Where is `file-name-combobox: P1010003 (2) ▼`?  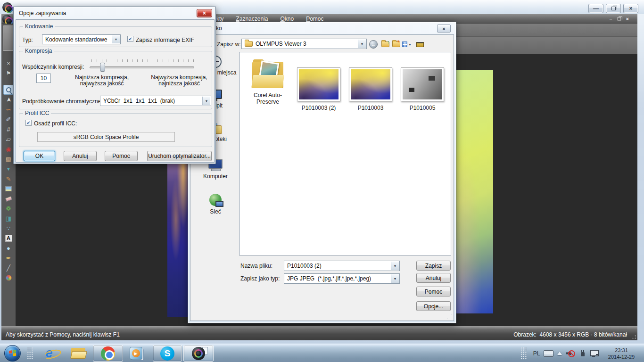
file-name-combobox: P1010003 (2) ▼ is located at coordinates (342, 266).